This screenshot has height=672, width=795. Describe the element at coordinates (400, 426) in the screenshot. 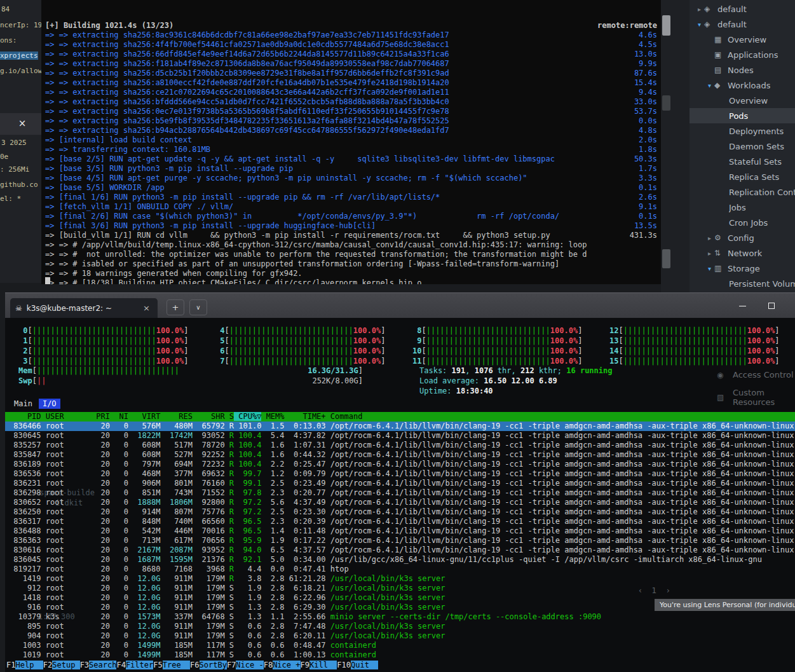

I see `process-row: 836466 root 20 0 576M 480M 65792 R 101.0…` at that location.